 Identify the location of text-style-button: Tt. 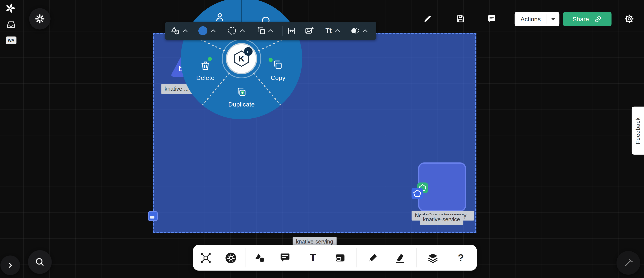
(328, 31).